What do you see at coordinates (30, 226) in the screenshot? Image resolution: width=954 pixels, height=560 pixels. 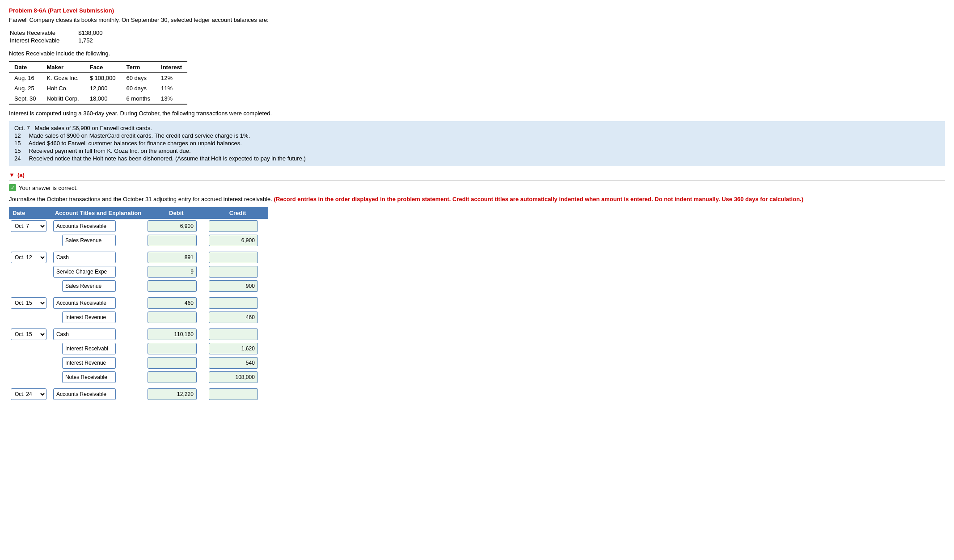 I see `journal-date-cell: Oct. 7` at bounding box center [30, 226].